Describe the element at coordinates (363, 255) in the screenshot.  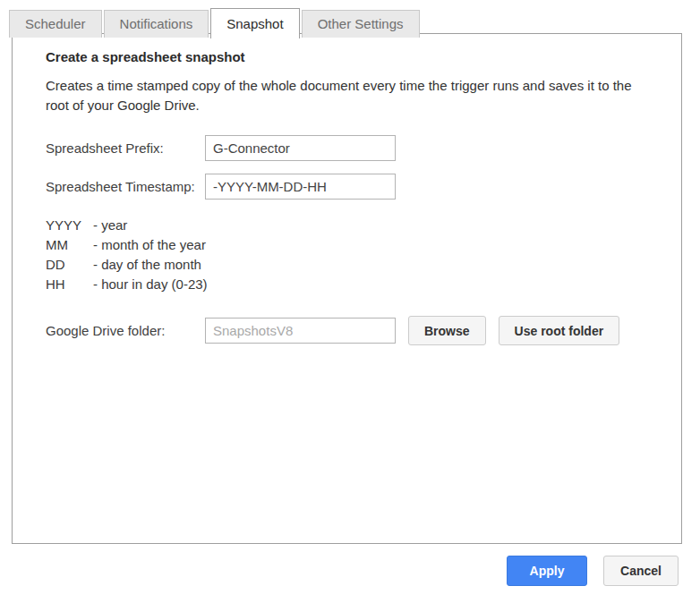
I see `timestamp-legend: YYYY - year MM - month of the year DD - …` at that location.